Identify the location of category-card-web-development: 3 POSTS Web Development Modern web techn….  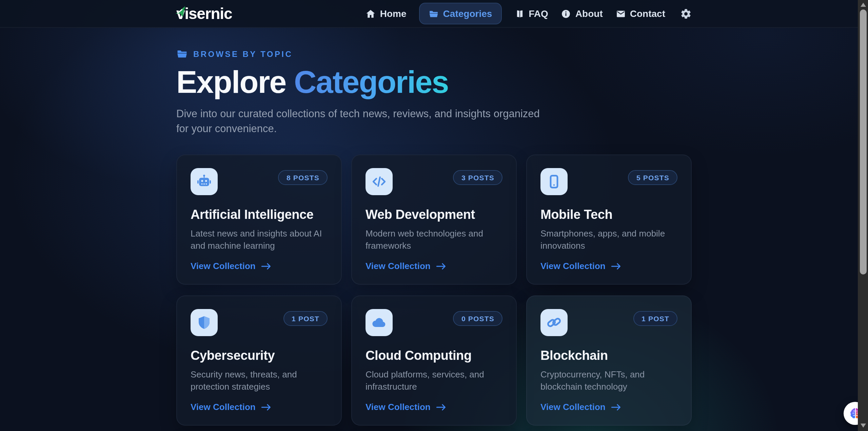
(434, 220).